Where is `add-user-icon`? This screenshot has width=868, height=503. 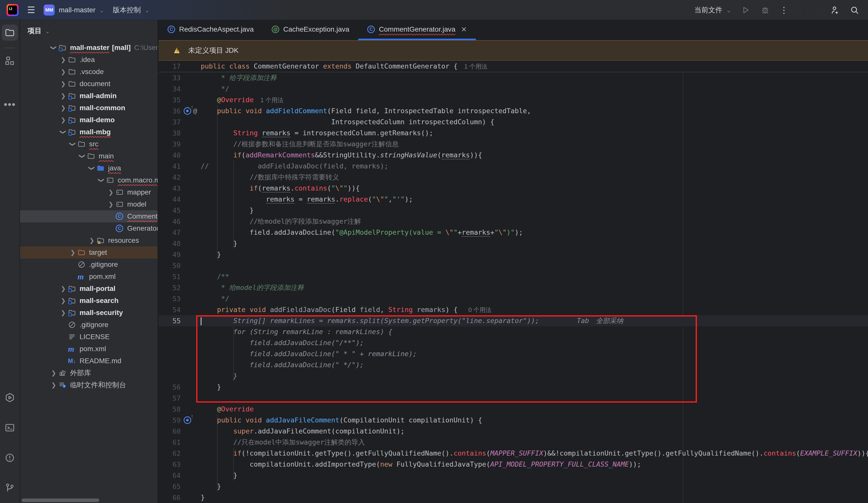
add-user-icon is located at coordinates (835, 10).